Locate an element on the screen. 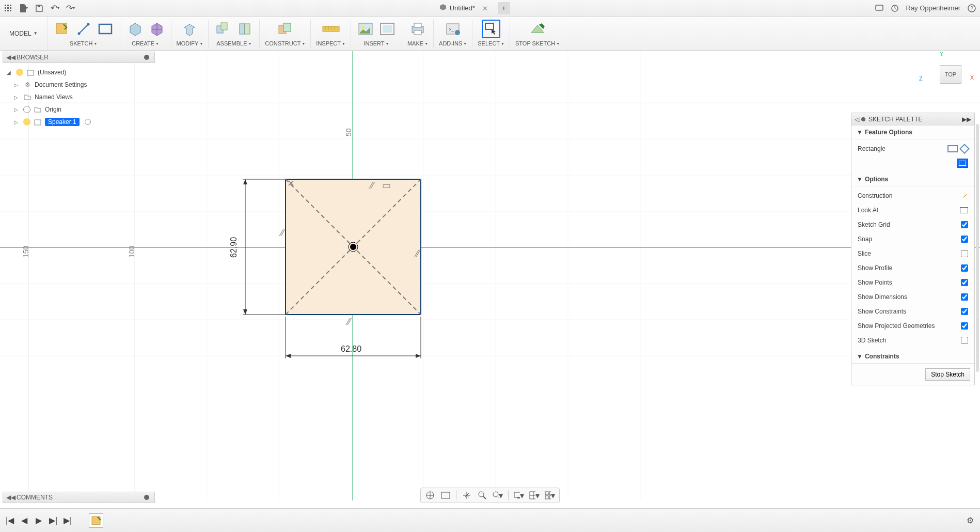 The width and height of the screenshot is (980, 532). apps-grid-icon is located at coordinates (8, 8).